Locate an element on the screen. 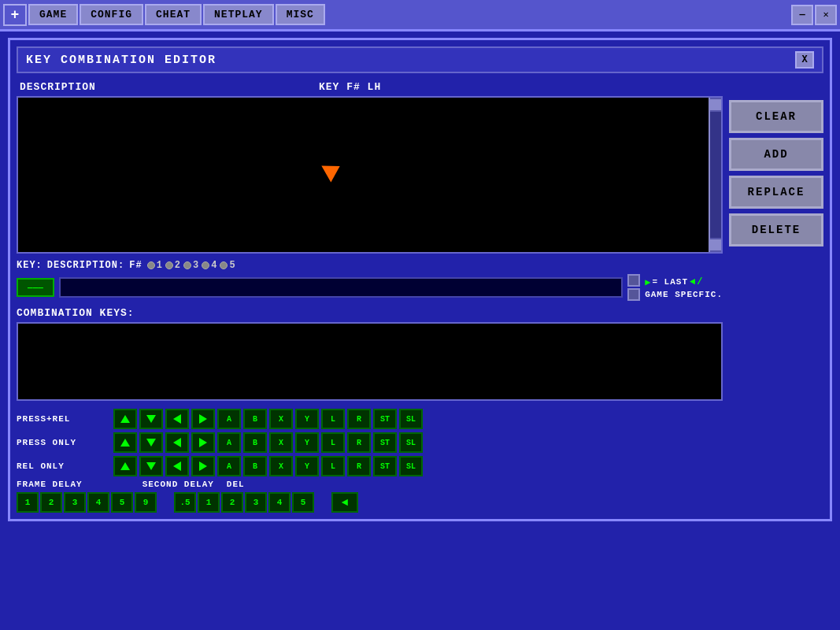 This screenshot has height=630, width=840. rel-only-sl: SL is located at coordinates (411, 466).